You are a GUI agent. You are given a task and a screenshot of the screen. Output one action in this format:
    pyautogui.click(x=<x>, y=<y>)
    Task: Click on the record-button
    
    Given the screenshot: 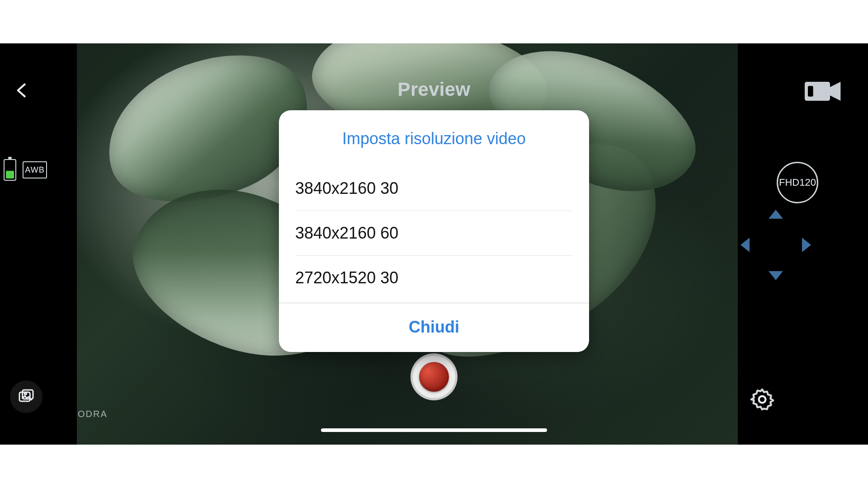 What is the action you would take?
    pyautogui.click(x=434, y=377)
    